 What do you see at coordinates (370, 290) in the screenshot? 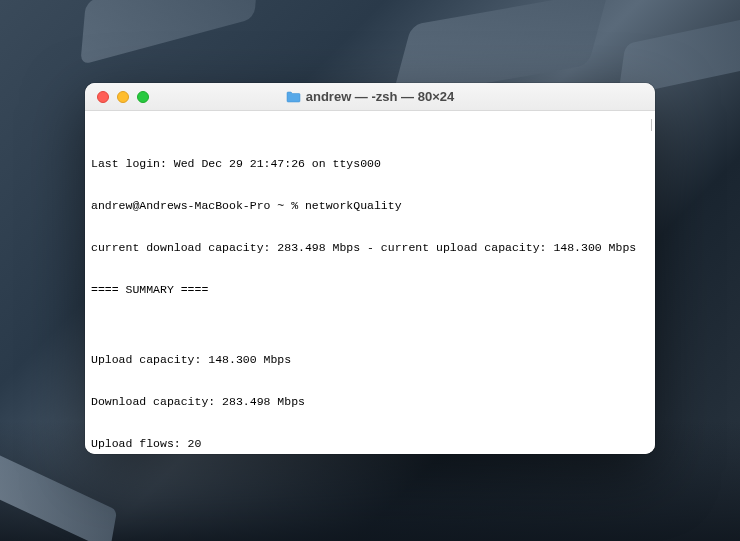
I see `terminal-line: ==== SUMMARY ====` at bounding box center [370, 290].